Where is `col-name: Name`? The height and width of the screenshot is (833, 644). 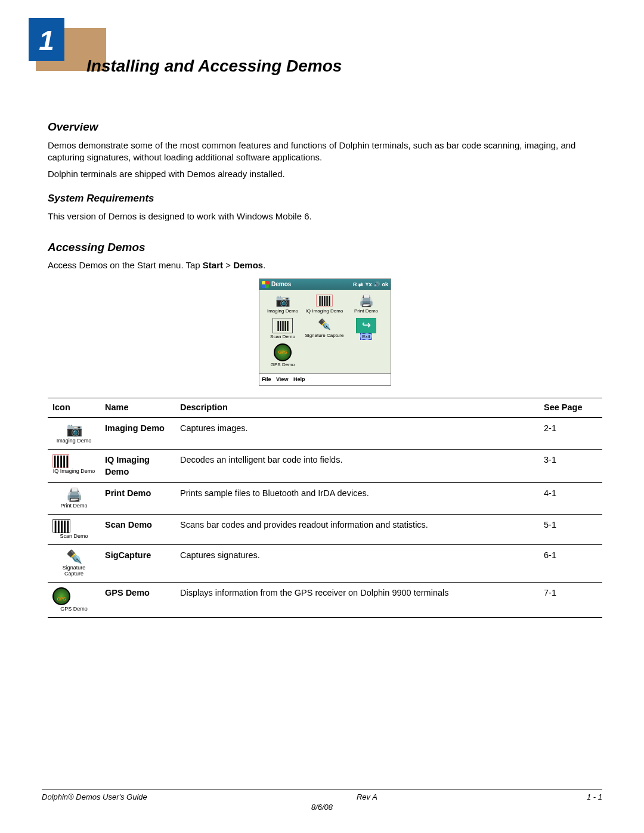
col-name: Name is located at coordinates (138, 408).